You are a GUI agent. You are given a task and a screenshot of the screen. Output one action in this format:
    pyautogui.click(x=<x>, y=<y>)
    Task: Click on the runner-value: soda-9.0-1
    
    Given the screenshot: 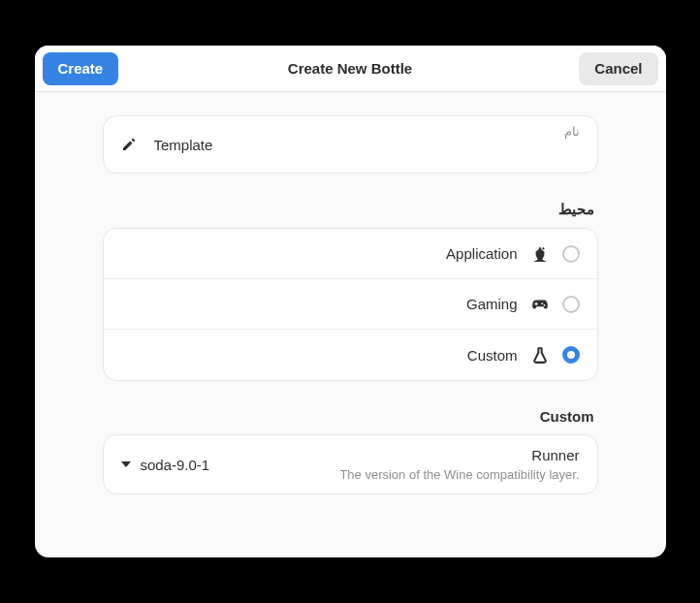 What is the action you would take?
    pyautogui.click(x=175, y=465)
    